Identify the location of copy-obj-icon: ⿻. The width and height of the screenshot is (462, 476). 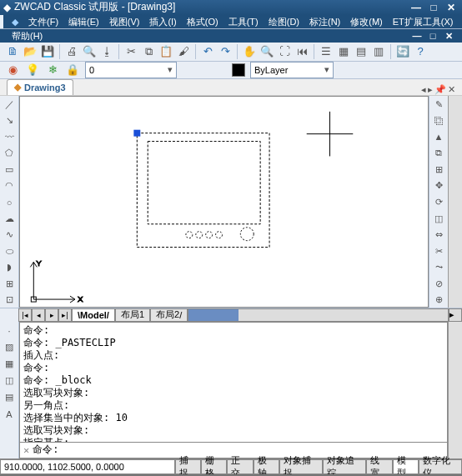
(439, 121).